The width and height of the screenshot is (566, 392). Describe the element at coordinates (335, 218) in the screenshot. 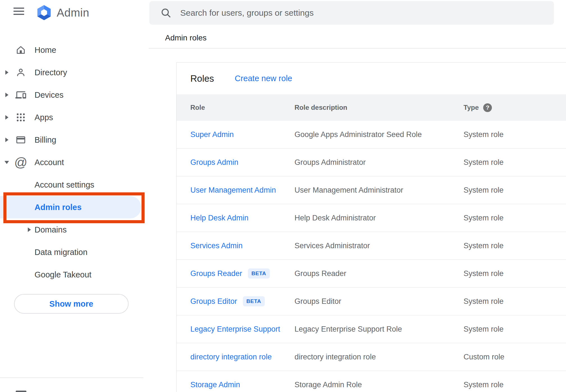

I see `role-description: Help Desk Administrator` at that location.